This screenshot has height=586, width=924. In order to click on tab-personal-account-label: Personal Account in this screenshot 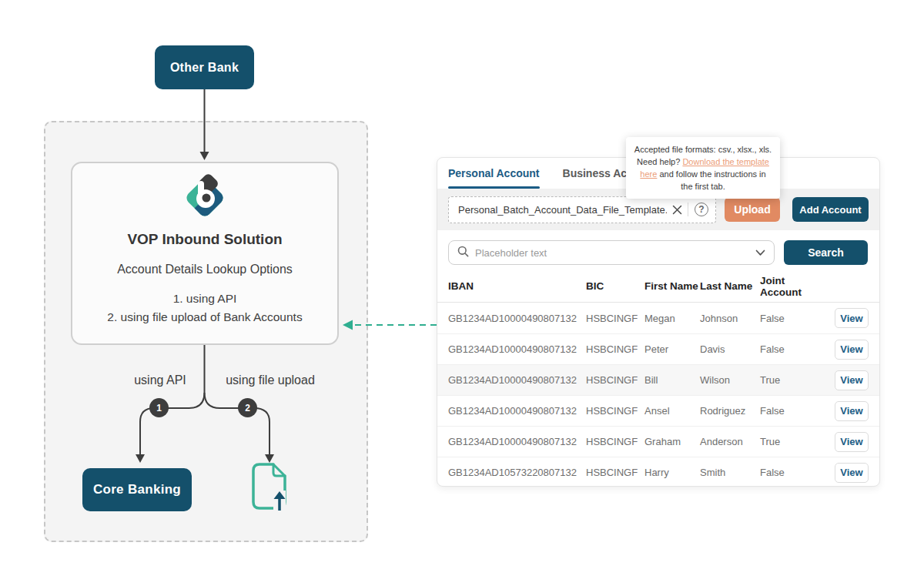, I will do `click(494, 173)`.